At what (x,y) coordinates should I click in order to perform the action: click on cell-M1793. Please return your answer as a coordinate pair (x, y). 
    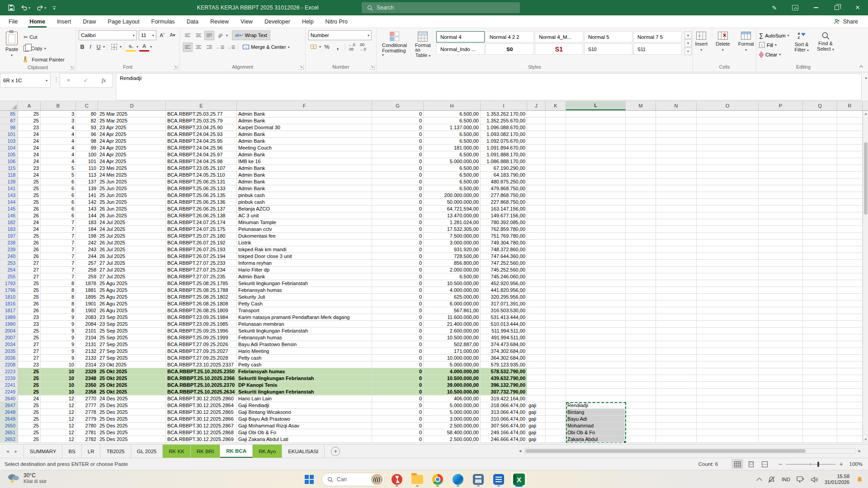
    Looking at the image, I should click on (641, 284).